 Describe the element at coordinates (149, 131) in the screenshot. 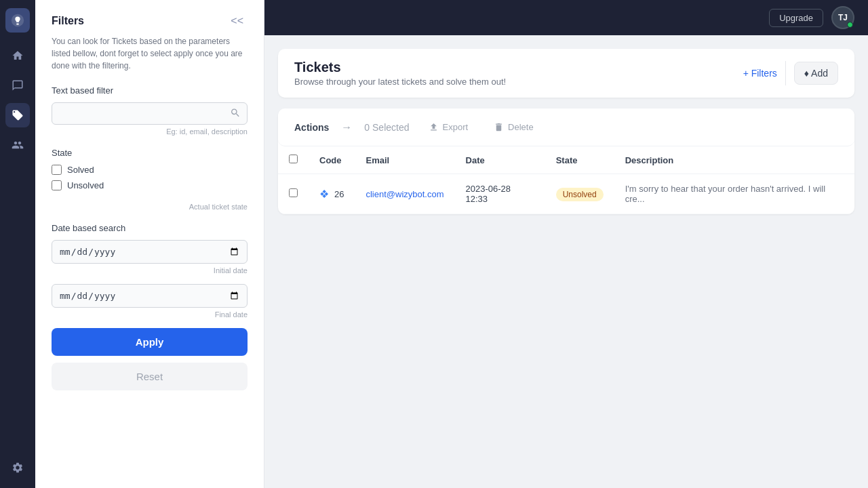

I see `text-filter-hint: Eg: id, email, description` at that location.